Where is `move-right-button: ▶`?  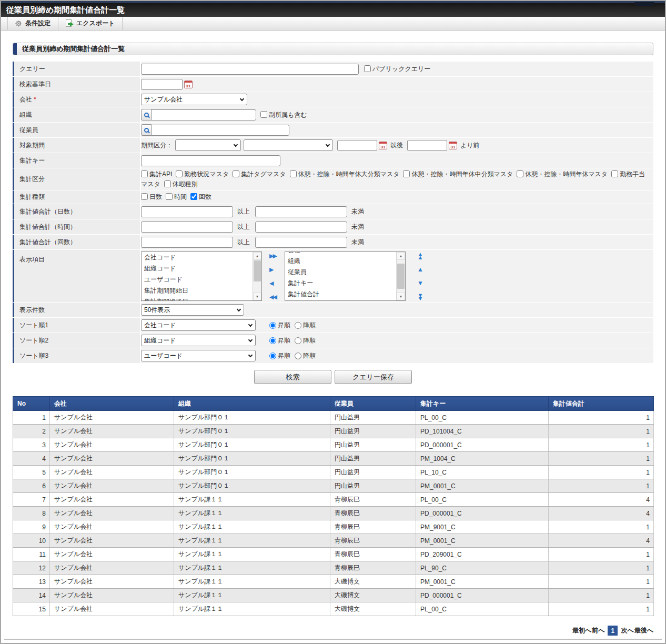 move-right-button: ▶ is located at coordinates (274, 269).